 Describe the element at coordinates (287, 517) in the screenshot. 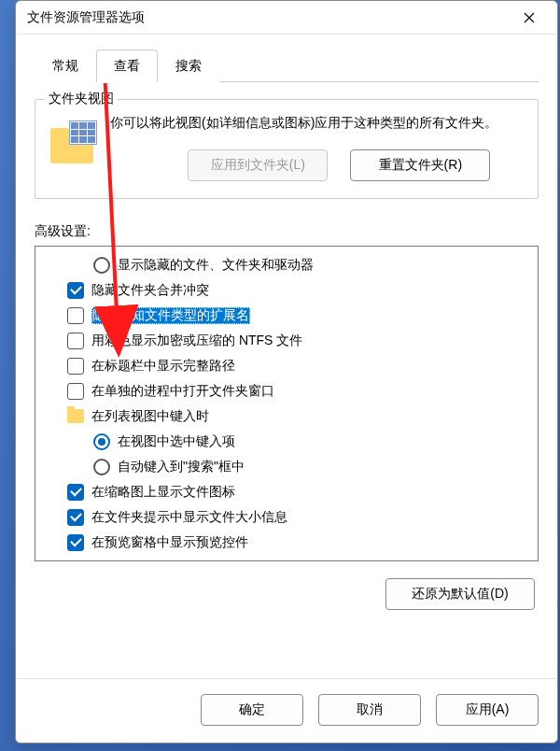

I see `list-item: 在文件夹提示中显示文件大小信息` at that location.